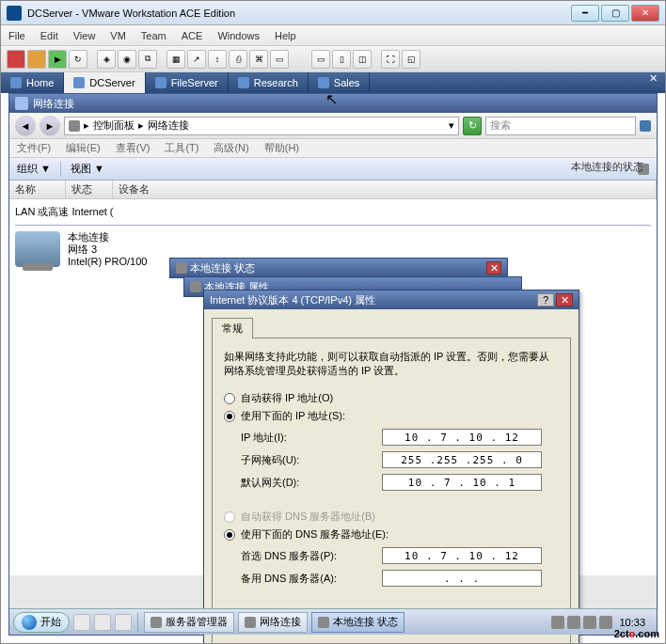  I want to click on breadcrumb-current: 网络连接, so click(168, 126).